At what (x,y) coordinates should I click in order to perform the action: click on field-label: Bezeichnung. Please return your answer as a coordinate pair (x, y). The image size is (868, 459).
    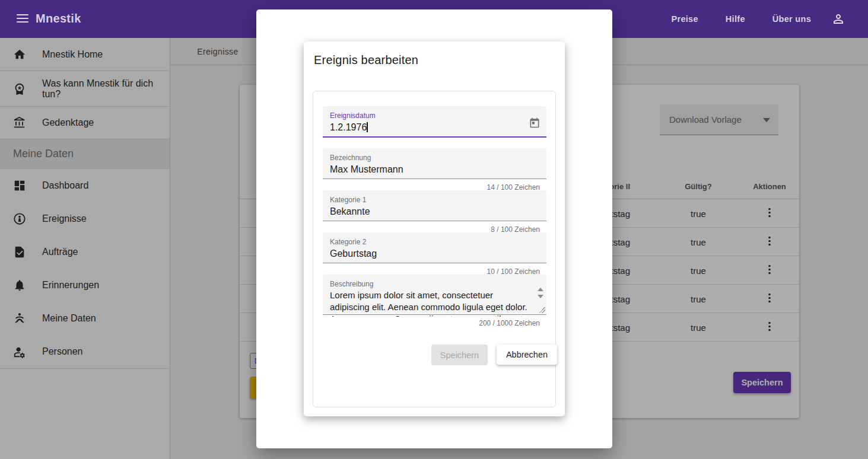
    Looking at the image, I should click on (434, 158).